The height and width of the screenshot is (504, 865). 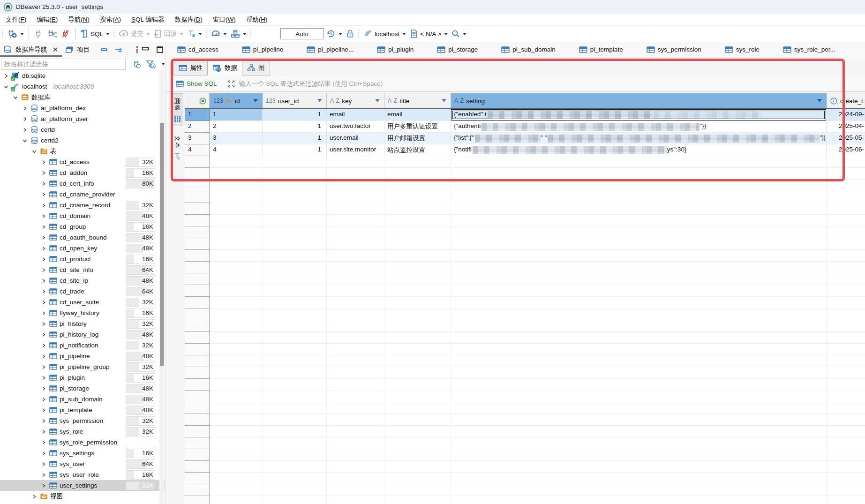 I want to click on row-number-cell: 2, so click(x=197, y=127).